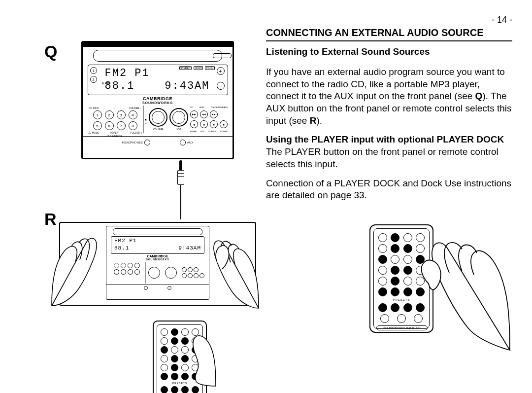  I want to click on prev-icon: ◂◂, so click(204, 114).